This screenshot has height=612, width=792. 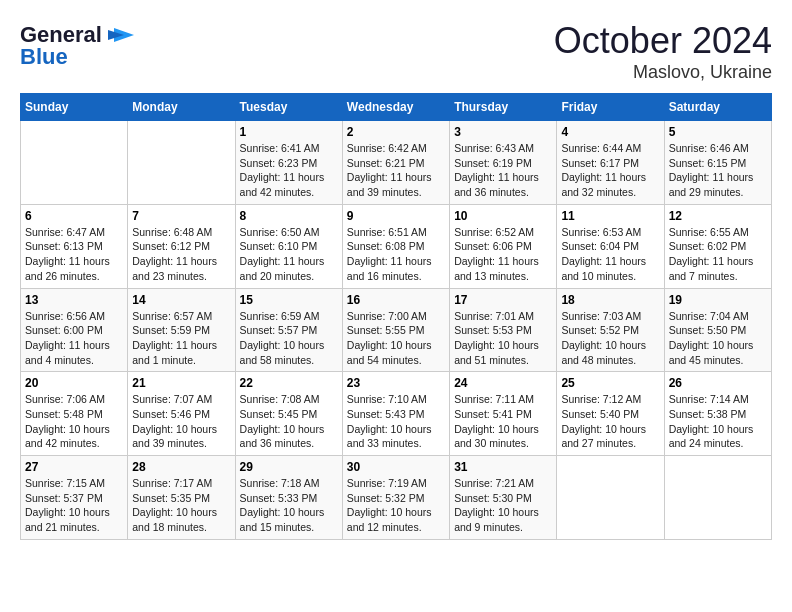 I want to click on calendar-cell: 22Sunrise: 7:08 AM Sunset: 5:45 PM Dayli…, so click(x=288, y=414).